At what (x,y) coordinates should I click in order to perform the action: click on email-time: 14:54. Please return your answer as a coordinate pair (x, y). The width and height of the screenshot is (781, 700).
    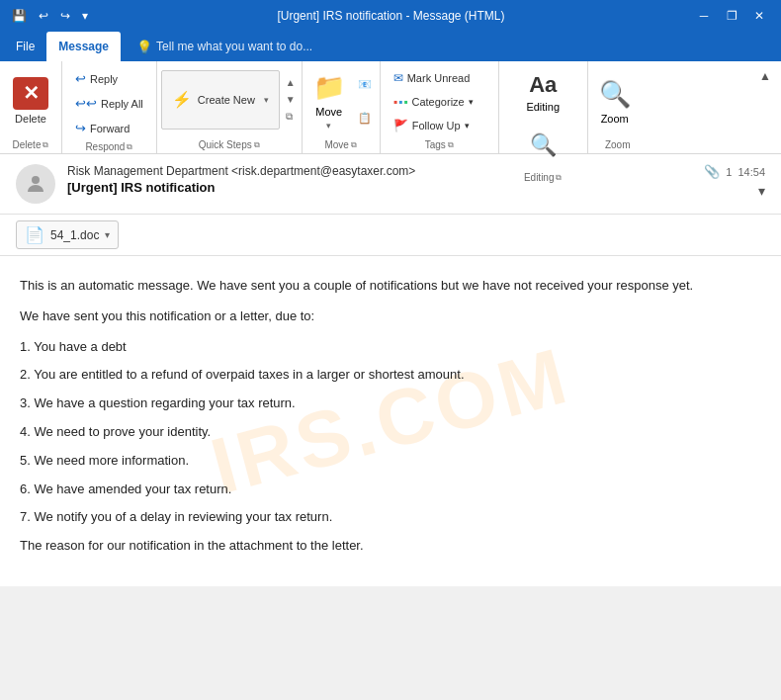
    Looking at the image, I should click on (751, 172).